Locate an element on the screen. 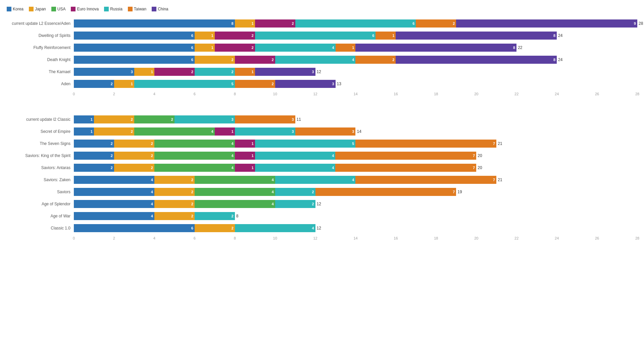  bar-segment-korea: 3 is located at coordinates (104, 72).